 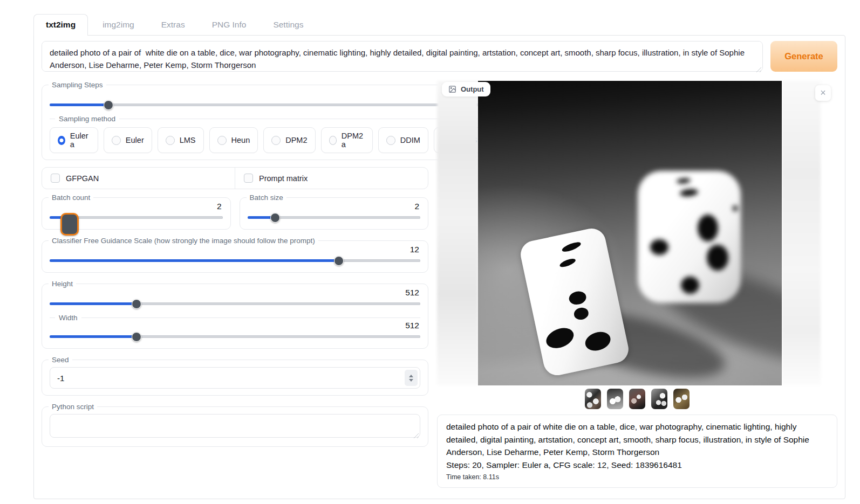 What do you see at coordinates (335, 211) in the screenshot?
I see `batch-size-group: Batch size 2` at bounding box center [335, 211].